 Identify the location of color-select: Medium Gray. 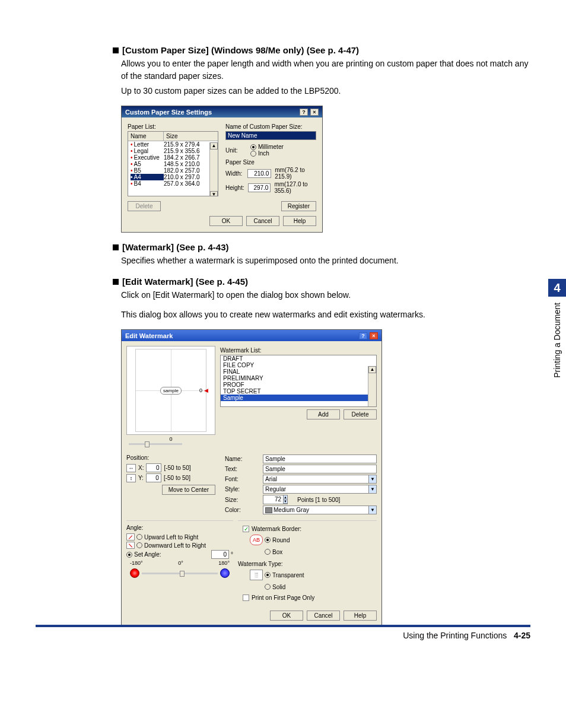
(316, 510).